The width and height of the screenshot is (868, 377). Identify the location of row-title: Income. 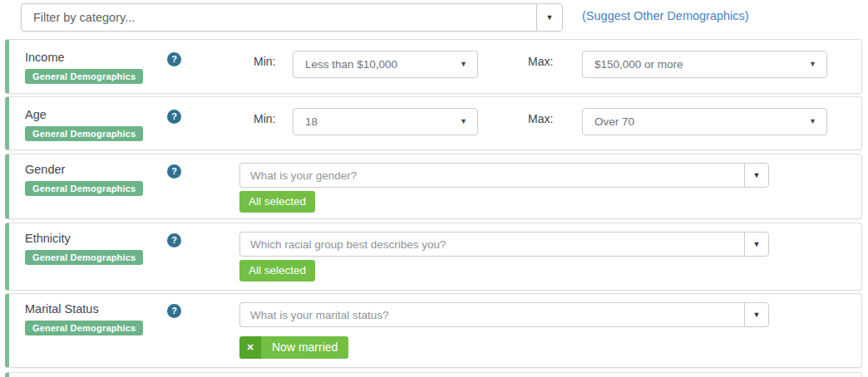
(45, 57).